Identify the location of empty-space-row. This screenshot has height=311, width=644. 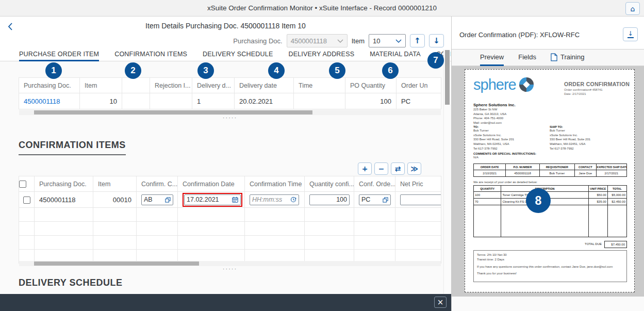
(551, 221).